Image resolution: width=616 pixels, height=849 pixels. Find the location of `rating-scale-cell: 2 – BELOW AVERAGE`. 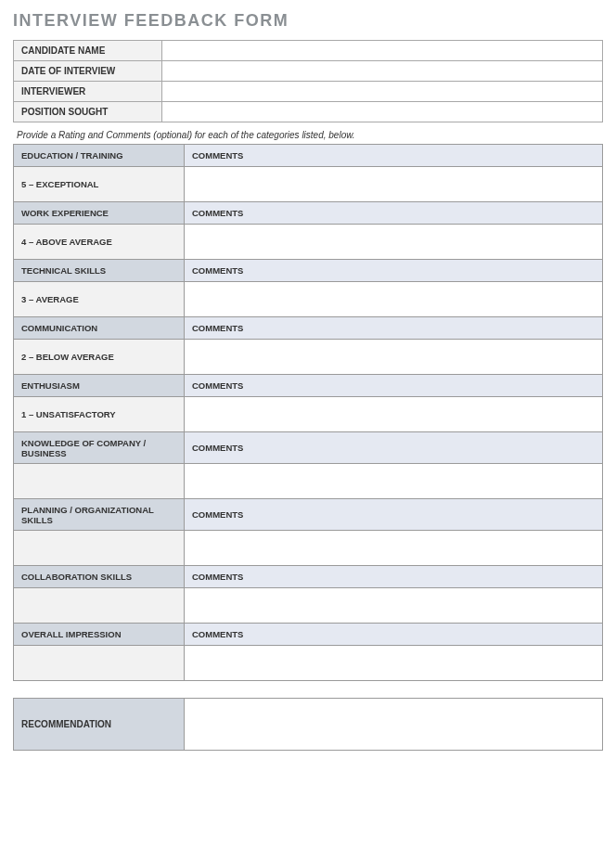

rating-scale-cell: 2 – BELOW AVERAGE is located at coordinates (99, 357).